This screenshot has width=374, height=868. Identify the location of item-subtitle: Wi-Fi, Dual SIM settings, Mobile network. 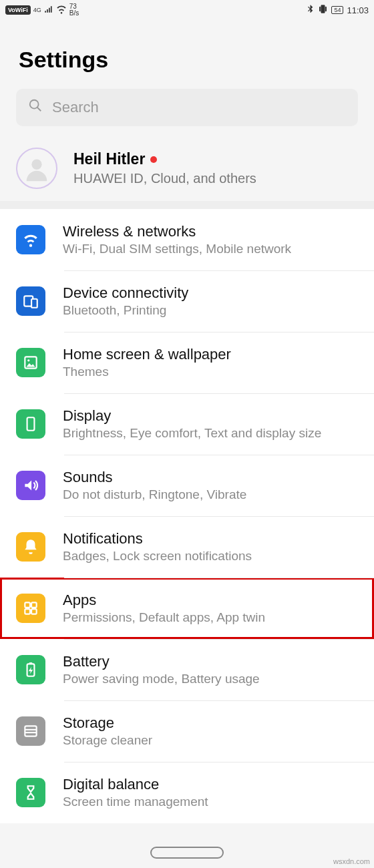
(177, 249).